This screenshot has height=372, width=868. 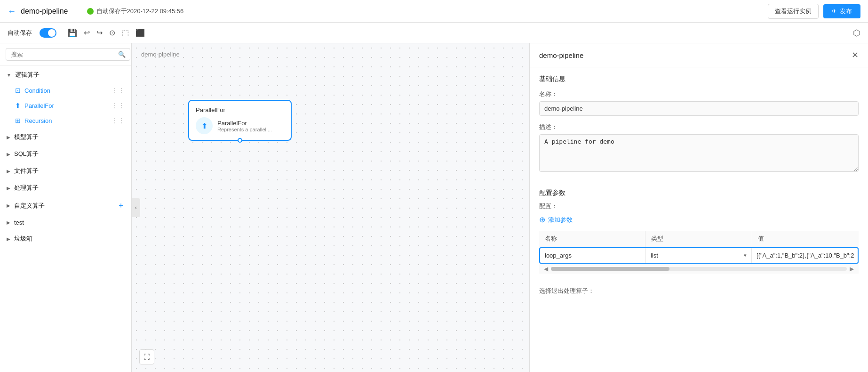 What do you see at coordinates (122, 55) in the screenshot?
I see `search-icon: 🔍` at bounding box center [122, 55].